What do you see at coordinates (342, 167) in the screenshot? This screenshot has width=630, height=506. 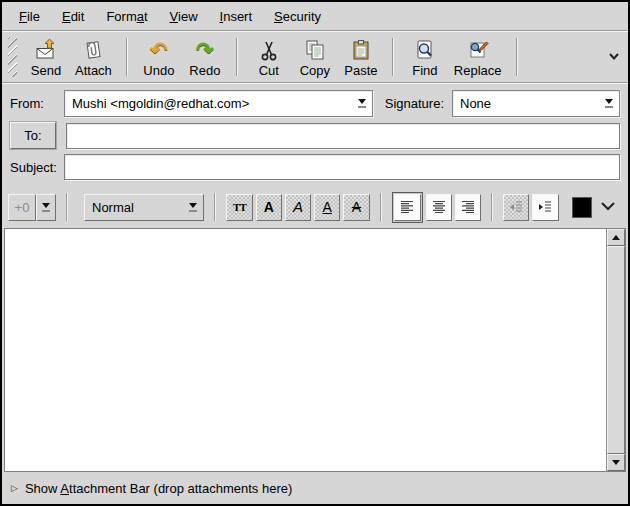 I see `subject-input` at bounding box center [342, 167].